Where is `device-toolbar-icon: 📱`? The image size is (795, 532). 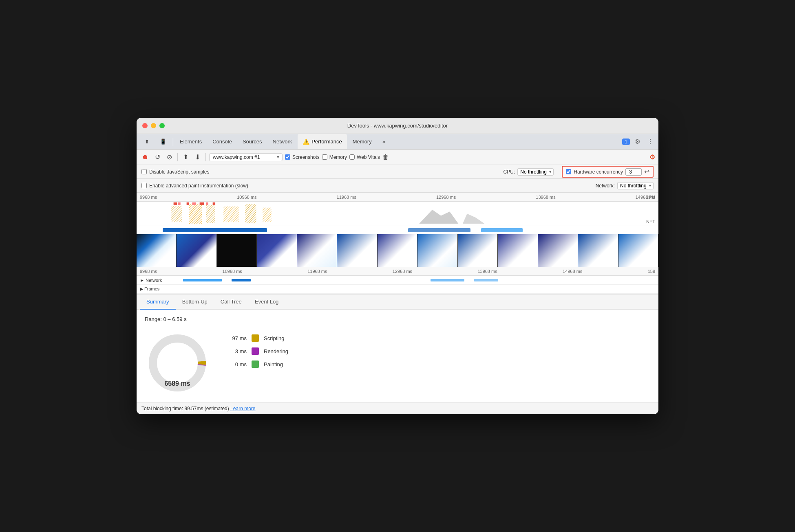 device-toolbar-icon: 📱 is located at coordinates (163, 142).